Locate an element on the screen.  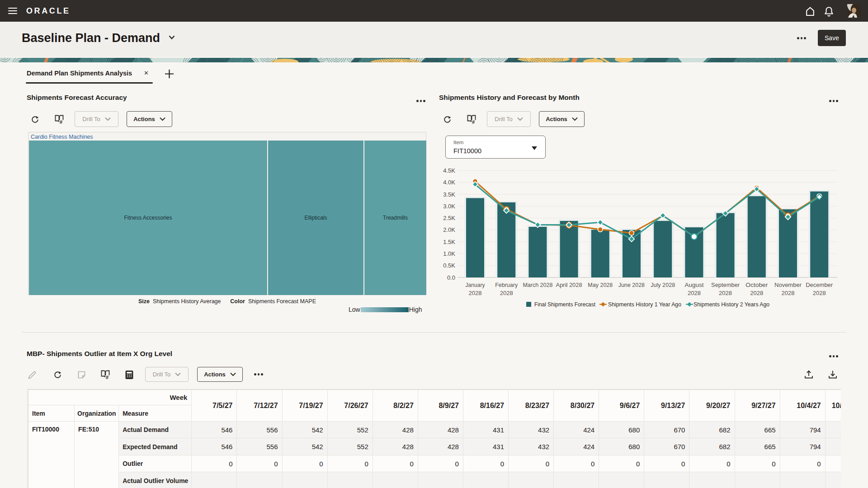
svg-text: 0.0 is located at coordinates (451, 277).